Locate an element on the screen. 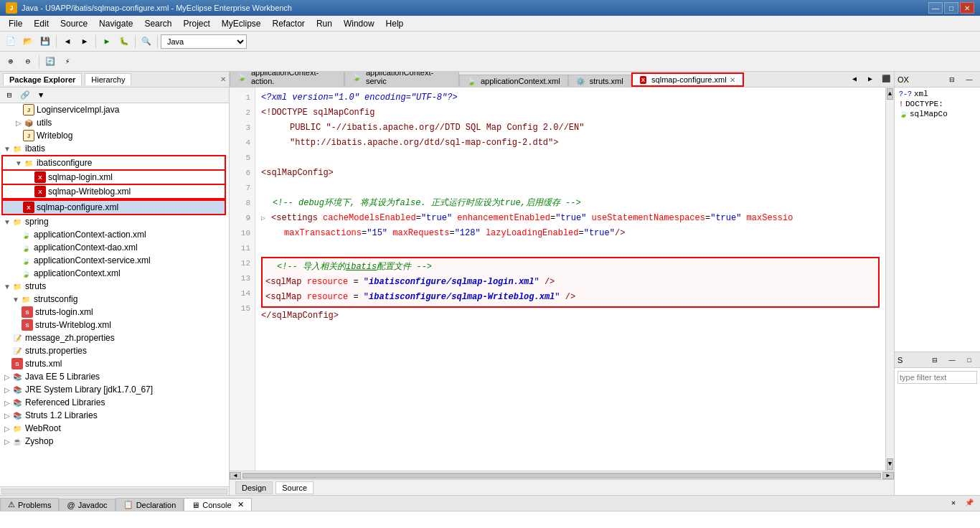  menu-navigate: Navigate is located at coordinates (116, 24).